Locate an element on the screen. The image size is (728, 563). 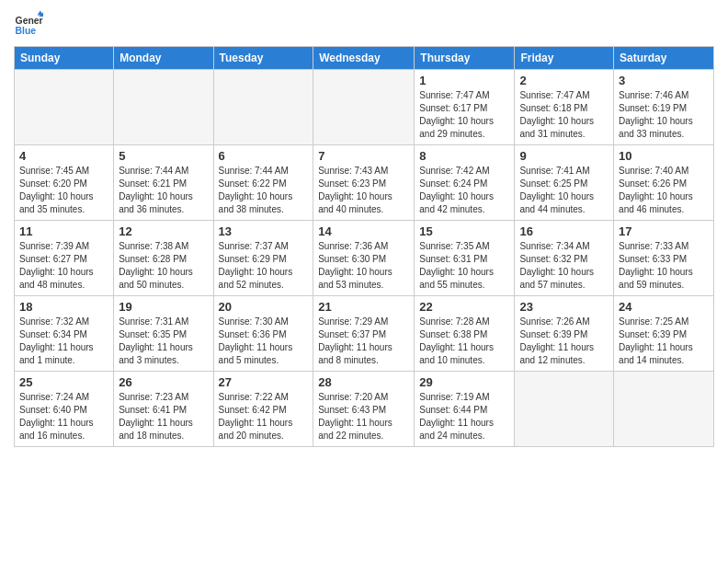
weekday-header-tuesday: Tuesday is located at coordinates (263, 59).